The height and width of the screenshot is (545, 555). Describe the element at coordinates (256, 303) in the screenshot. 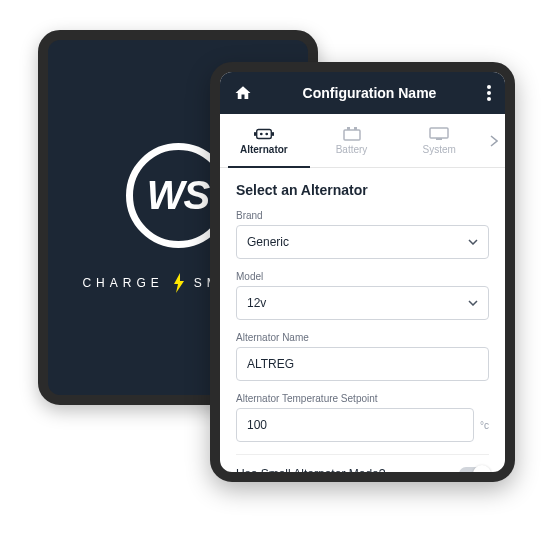

I see `model-value: 12v` at that location.